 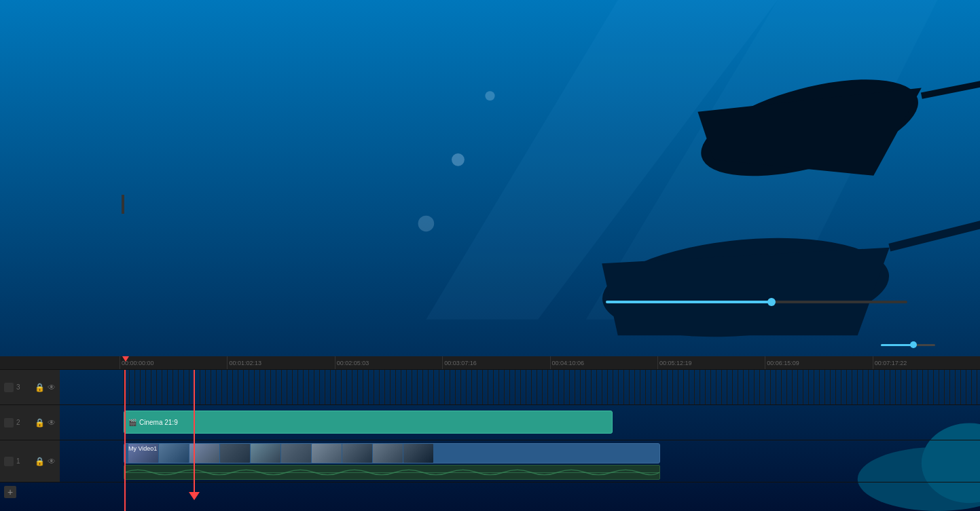 I want to click on track-3: 3 🔒 👁, so click(x=490, y=387).